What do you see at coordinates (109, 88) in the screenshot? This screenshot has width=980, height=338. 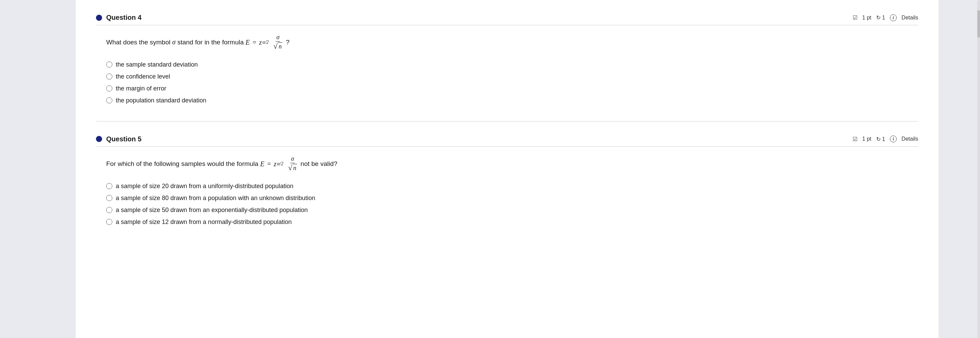 I see `radio-q4-opt3` at bounding box center [109, 88].